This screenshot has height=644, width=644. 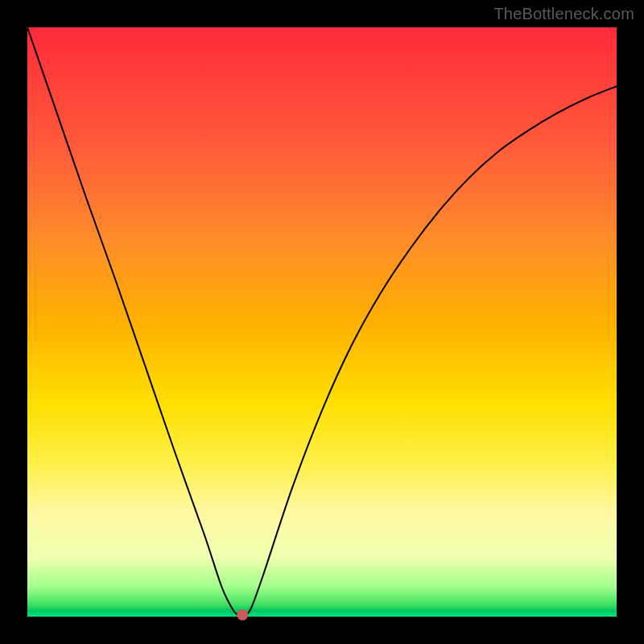 I want to click on optimal-point-marker, so click(x=242, y=615).